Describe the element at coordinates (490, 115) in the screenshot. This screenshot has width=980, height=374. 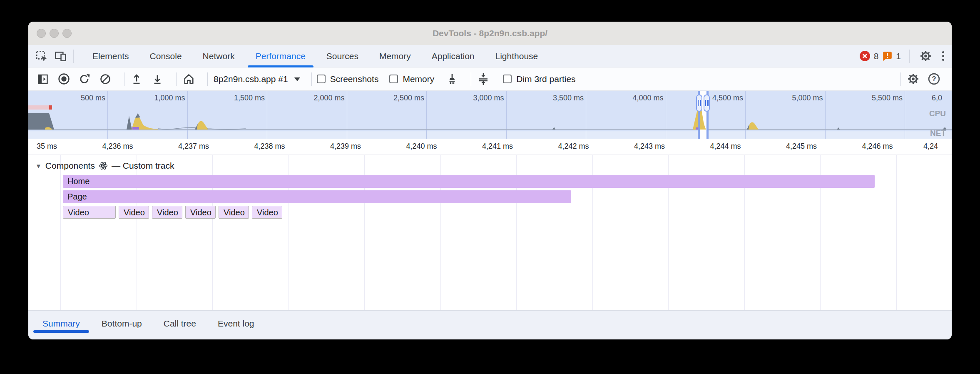
I see `timeline-overview: CPU NET 500 ms1,000 ms1,500 ms2,000 ms2,…` at that location.